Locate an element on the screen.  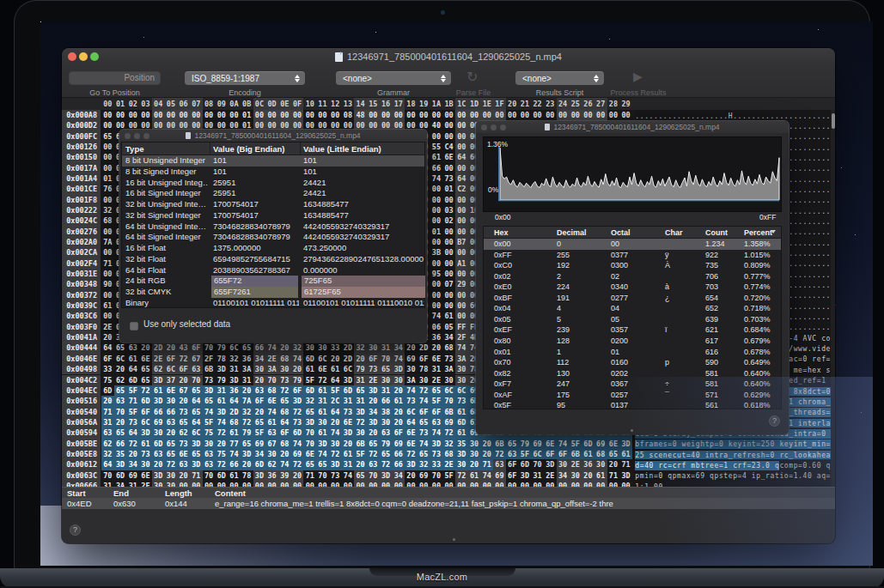
ascii-char: a is located at coordinates (814, 413).